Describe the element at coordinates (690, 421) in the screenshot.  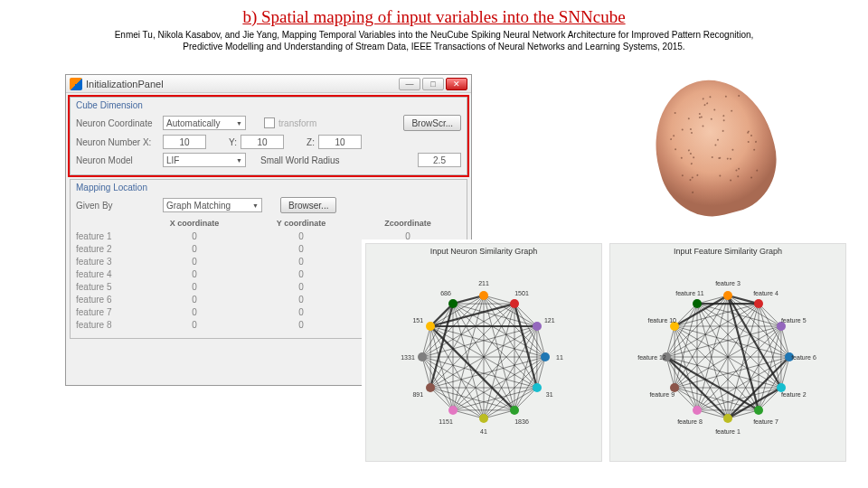
I see `node-label: feature 8` at that location.